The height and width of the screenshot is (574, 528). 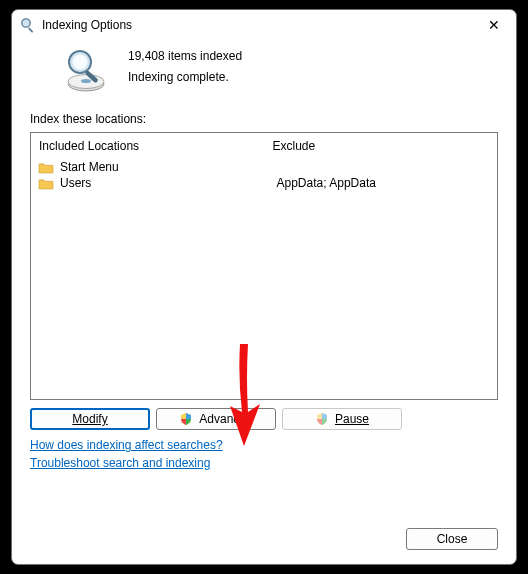 What do you see at coordinates (148, 167) in the screenshot?
I see `list-item: Start Menu` at bounding box center [148, 167].